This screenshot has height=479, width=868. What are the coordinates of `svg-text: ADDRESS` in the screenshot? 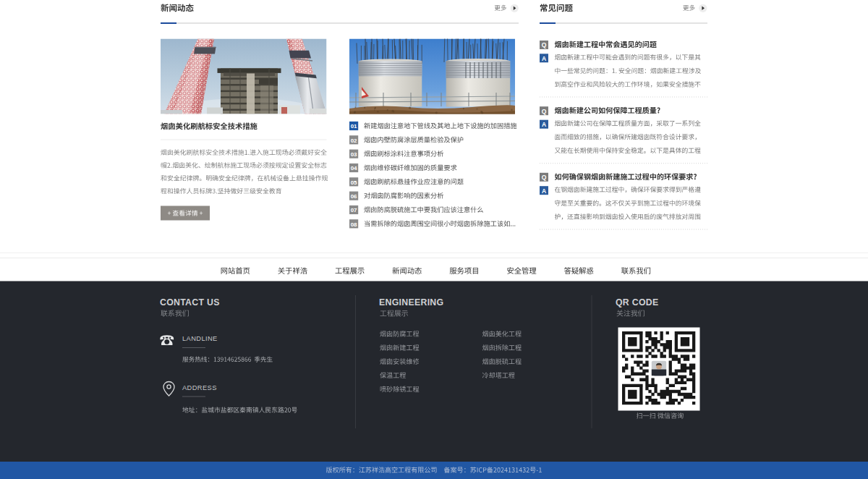 It's located at (200, 388).